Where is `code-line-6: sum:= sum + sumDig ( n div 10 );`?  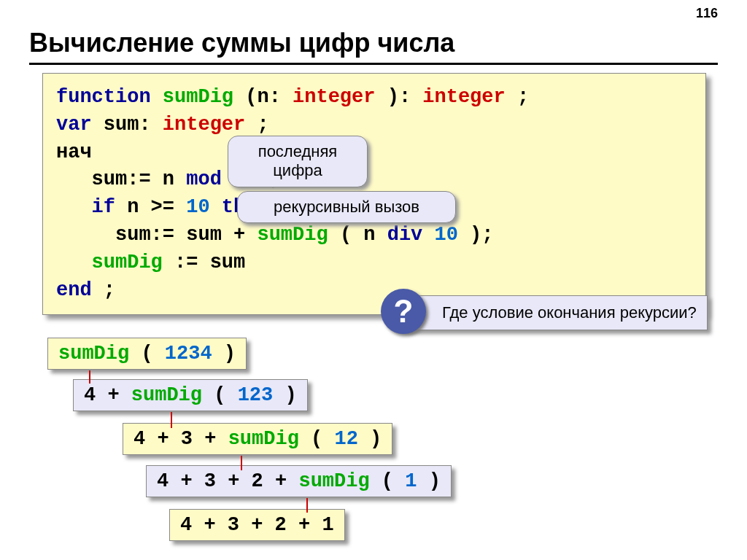 code-line-6: sum:= sum + sumDig ( n div 10 ); is located at coordinates (374, 236).